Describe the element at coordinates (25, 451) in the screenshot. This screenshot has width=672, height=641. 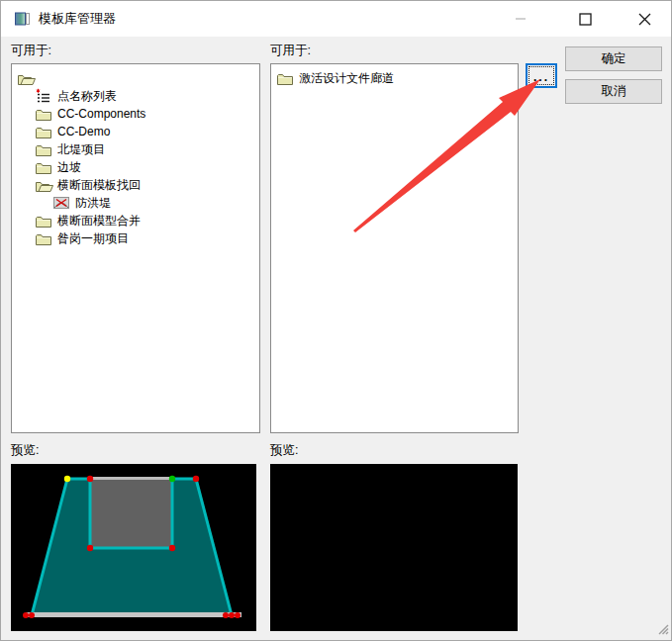
I see `left-preview-label: 预览:` at that location.